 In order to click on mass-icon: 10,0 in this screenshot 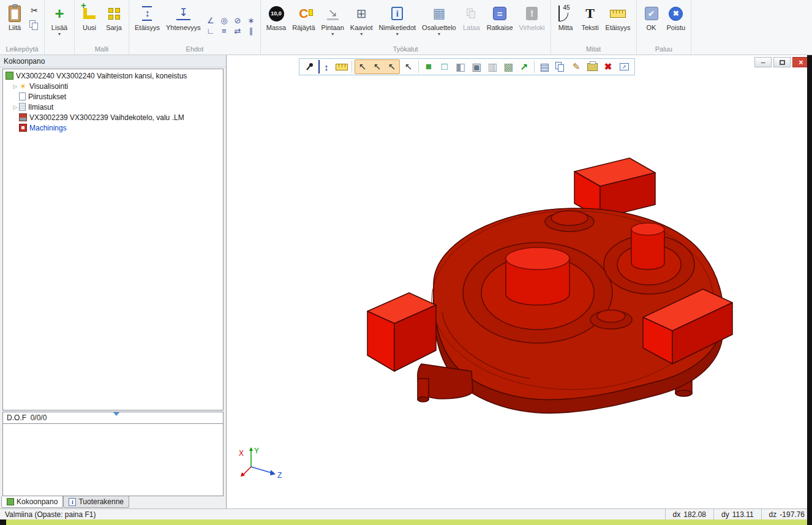, I will do `click(277, 13)`.